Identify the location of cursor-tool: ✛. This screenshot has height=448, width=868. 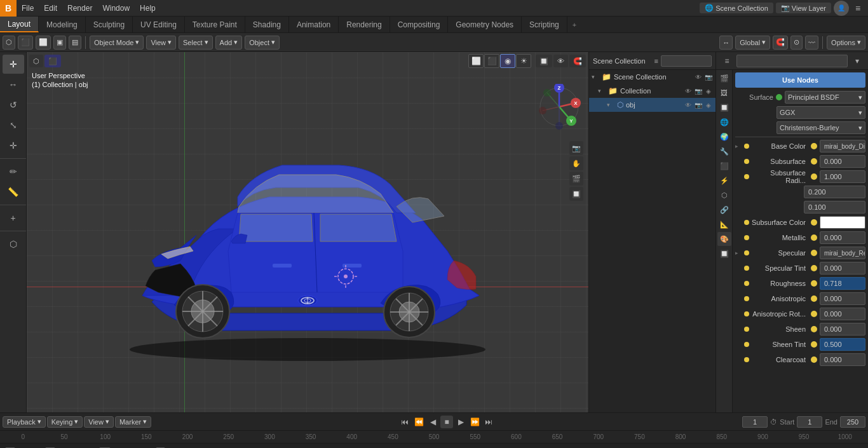
(13, 64).